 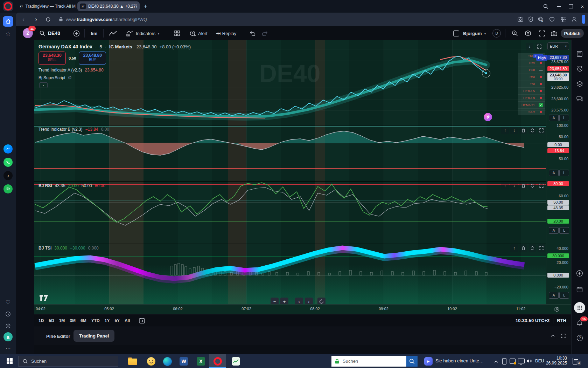 I want to click on sidebar-more-icon: ⋯, so click(x=8, y=348).